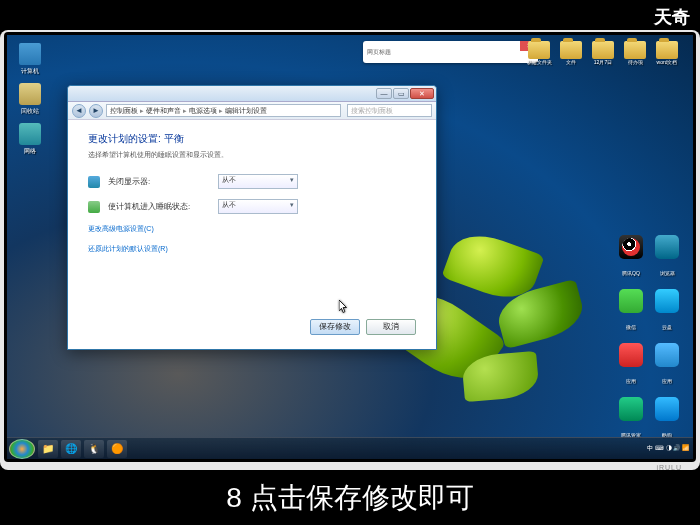 Image resolution: width=700 pixels, height=525 pixels. What do you see at coordinates (667, 53) in the screenshot?
I see `folder-icon: word文档` at bounding box center [667, 53].